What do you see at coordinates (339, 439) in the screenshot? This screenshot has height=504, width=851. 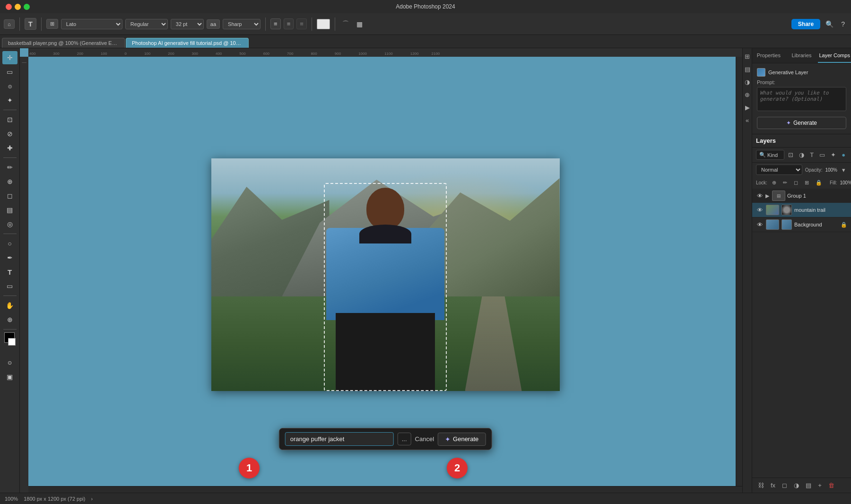 I see `generative-fill-input` at bounding box center [339, 439].